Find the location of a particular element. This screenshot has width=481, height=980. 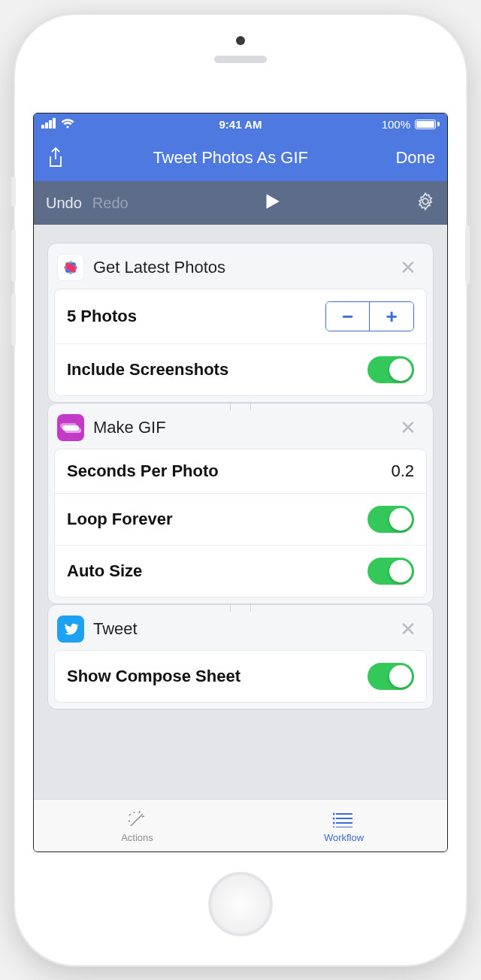

photos-app-icon is located at coordinates (71, 268).